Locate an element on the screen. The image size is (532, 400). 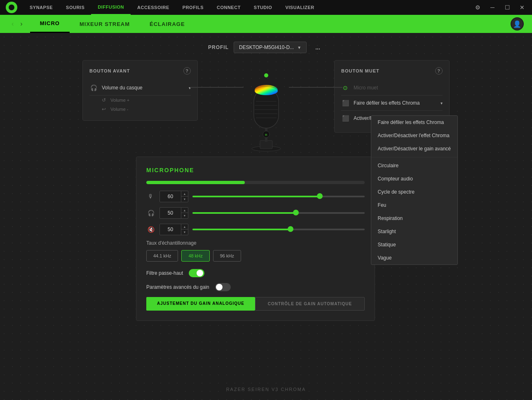
left-connector-line is located at coordinates (217, 87).